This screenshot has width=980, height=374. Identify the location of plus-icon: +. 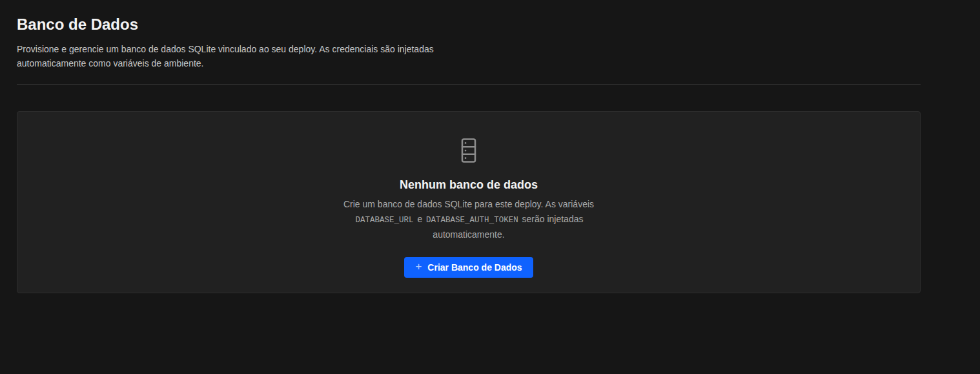
(418, 266).